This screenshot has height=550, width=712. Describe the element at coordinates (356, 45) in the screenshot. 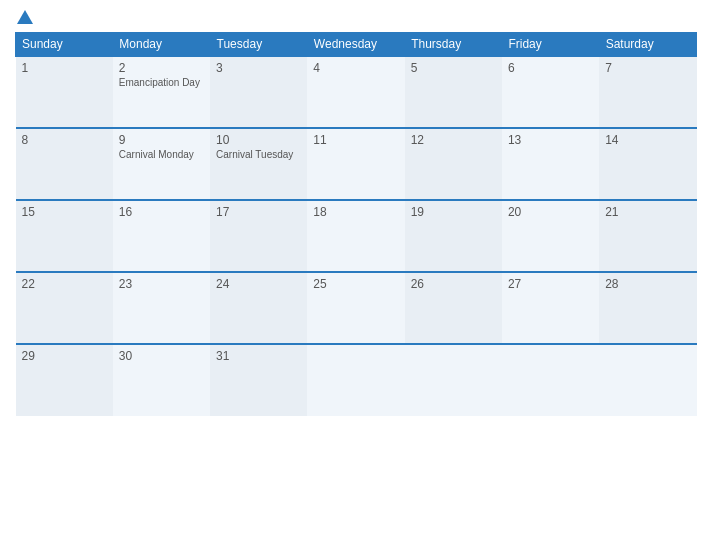

I see `calendar-header-row: SundayMondayTuesdayWednesdayThursdayFrid…` at that location.